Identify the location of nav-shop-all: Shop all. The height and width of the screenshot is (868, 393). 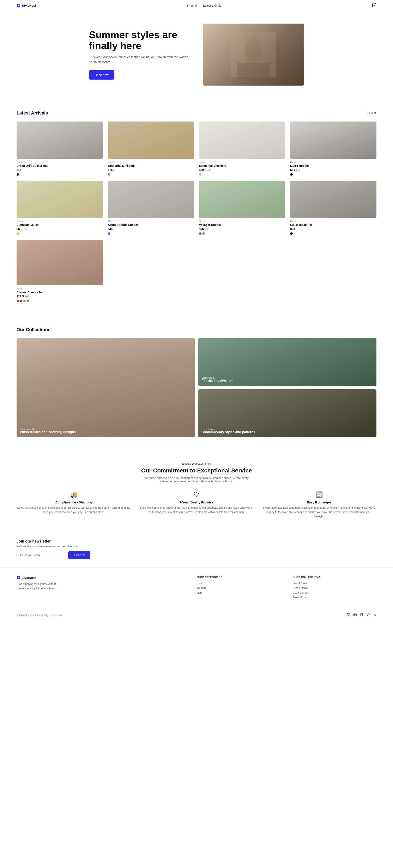
(192, 5).